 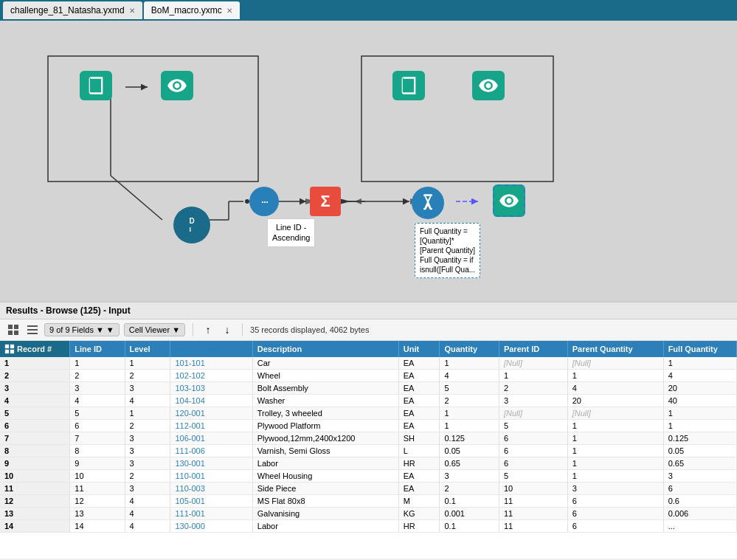 I want to click on table-row: 10 10 2 110-001 Wheel Housing EA 3 5 1 3, so click(x=369, y=477).